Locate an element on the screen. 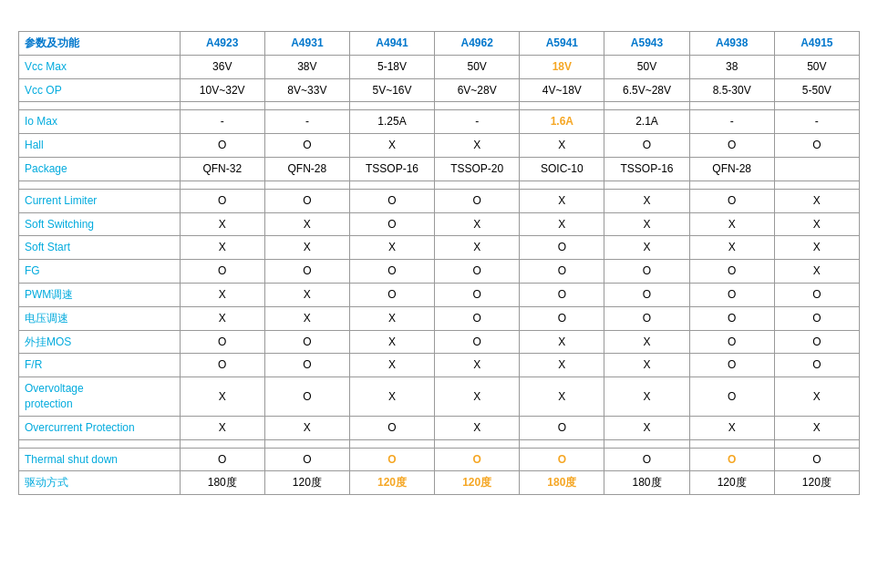  table-row: Soft StartXXXXOXXX is located at coordinates (439, 248).